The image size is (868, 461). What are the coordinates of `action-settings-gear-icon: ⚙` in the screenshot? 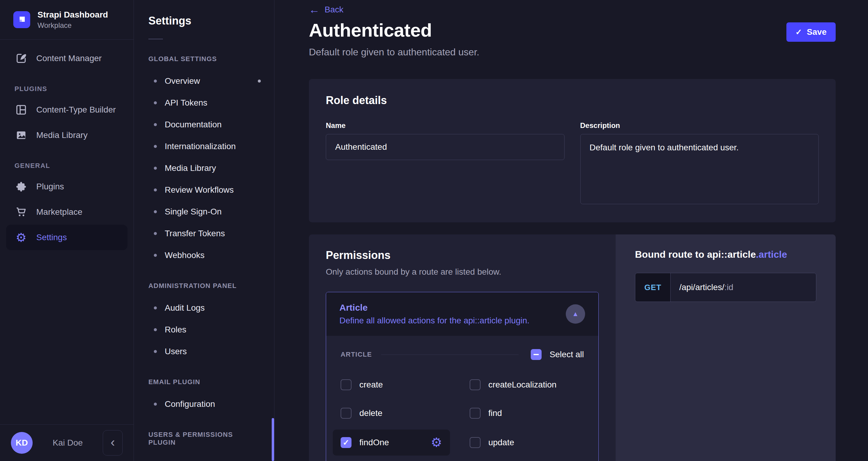 It's located at (436, 442).